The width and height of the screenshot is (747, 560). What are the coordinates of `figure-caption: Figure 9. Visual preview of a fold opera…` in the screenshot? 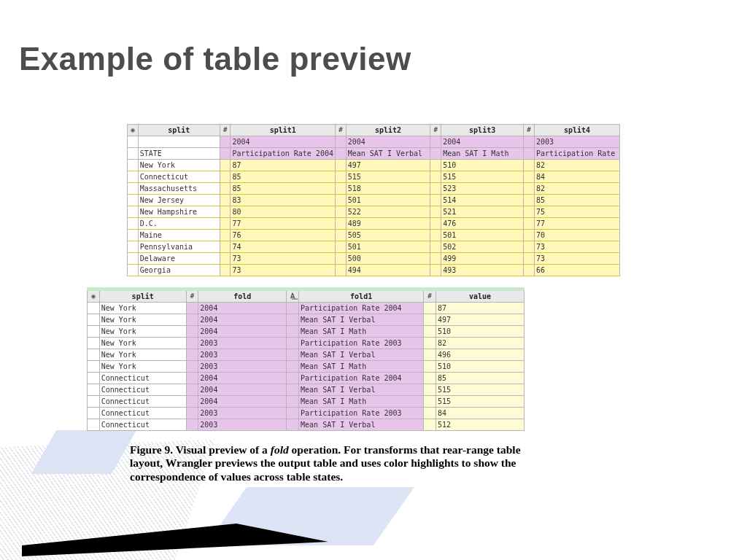 It's located at (342, 464).